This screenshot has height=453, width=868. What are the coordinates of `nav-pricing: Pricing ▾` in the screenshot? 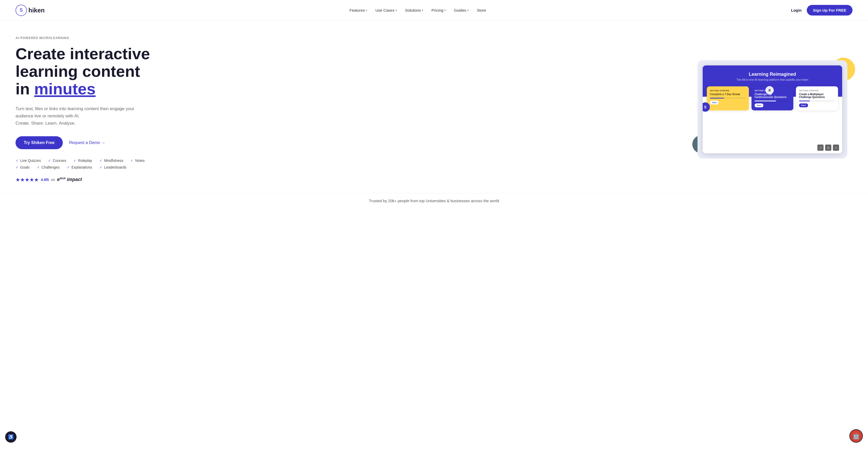 It's located at (438, 10).